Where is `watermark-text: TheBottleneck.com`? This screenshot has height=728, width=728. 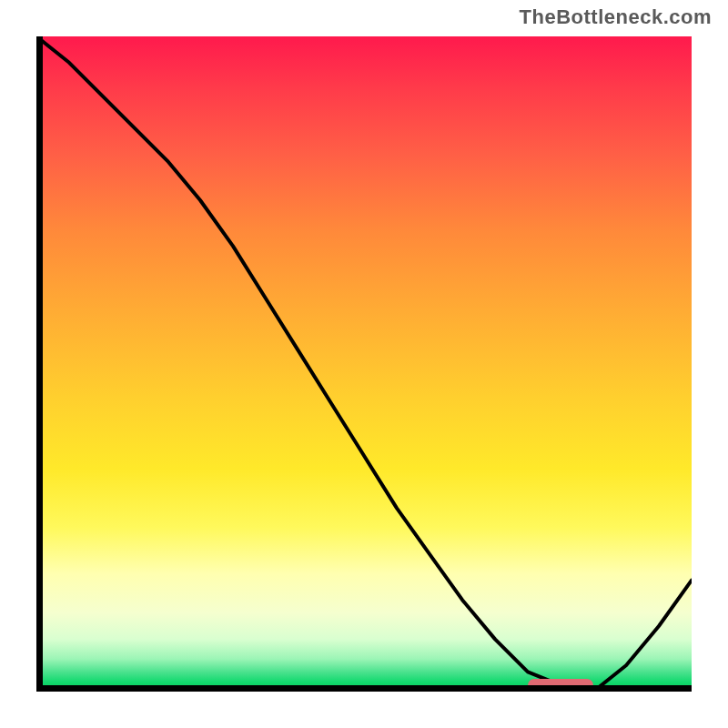
watermark-text: TheBottleneck.com is located at coordinates (615, 17).